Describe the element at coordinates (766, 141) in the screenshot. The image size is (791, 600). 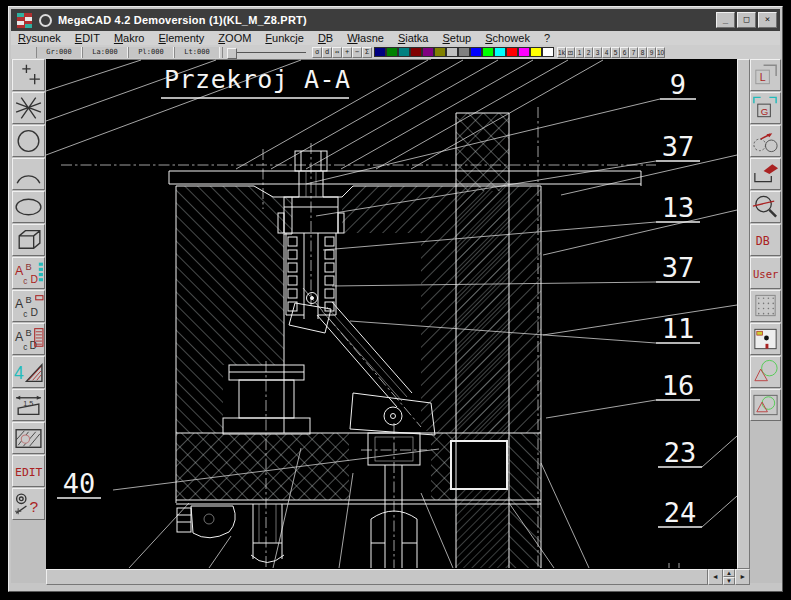
I see `move-tool-button` at that location.